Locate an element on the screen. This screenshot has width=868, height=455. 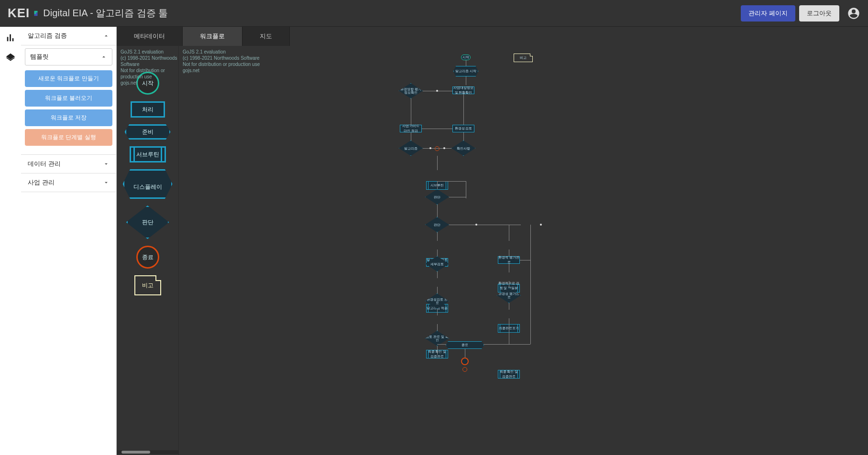
flow-decision-2: 알고리즘 is located at coordinates (411, 148).